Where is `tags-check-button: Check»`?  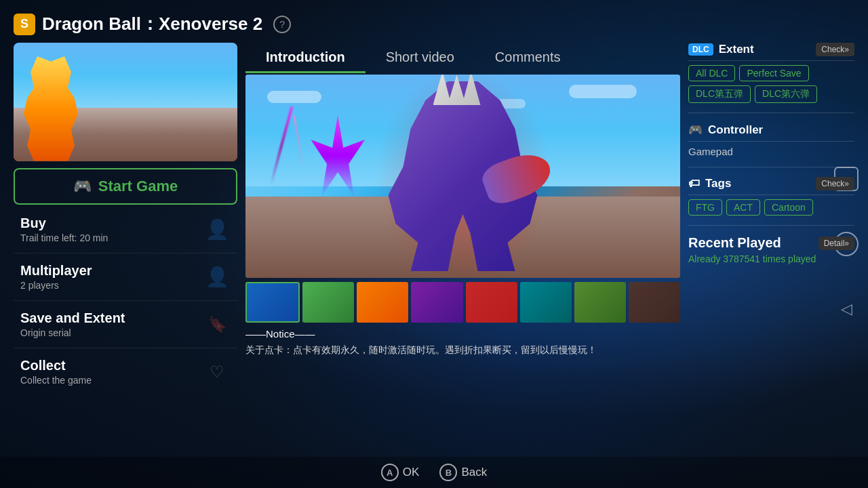
tags-check-button: Check» is located at coordinates (835, 184).